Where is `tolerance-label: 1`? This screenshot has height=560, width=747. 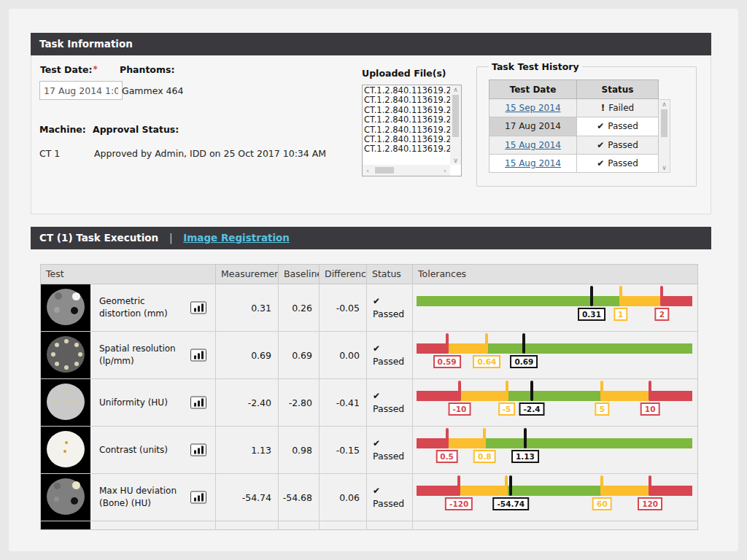
tolerance-label: 1 is located at coordinates (620, 314).